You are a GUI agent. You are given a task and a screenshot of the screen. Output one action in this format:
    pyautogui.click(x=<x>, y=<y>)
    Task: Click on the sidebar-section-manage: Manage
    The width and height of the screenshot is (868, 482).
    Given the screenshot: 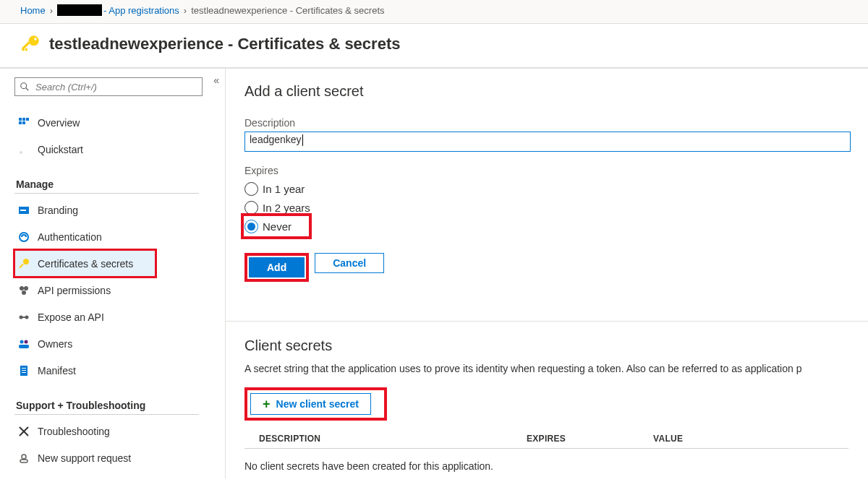 What is the action you would take?
    pyautogui.click(x=117, y=184)
    